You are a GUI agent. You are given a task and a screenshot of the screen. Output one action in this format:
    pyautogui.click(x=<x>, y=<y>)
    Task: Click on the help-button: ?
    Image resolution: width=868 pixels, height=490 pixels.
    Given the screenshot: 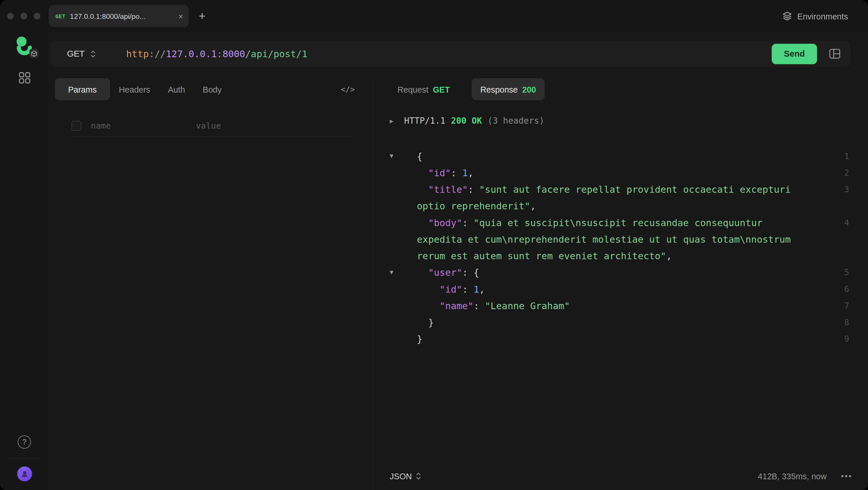 What is the action you would take?
    pyautogui.click(x=24, y=442)
    